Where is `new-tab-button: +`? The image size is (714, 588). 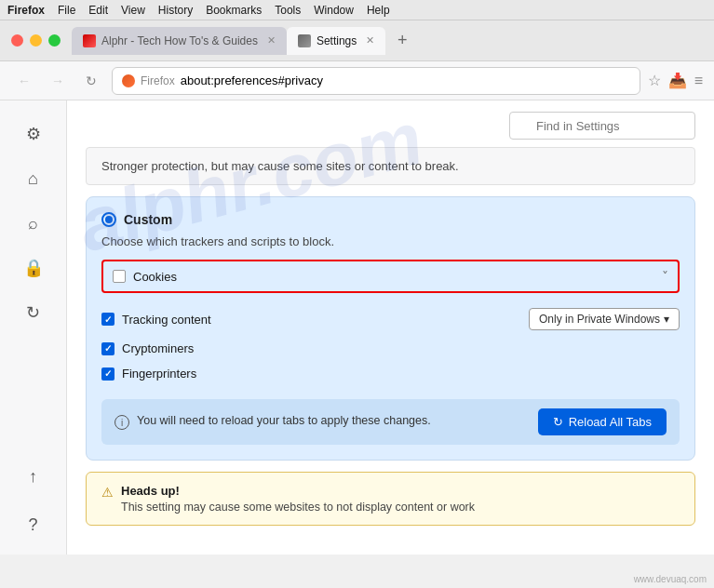 new-tab-button: + is located at coordinates (402, 41).